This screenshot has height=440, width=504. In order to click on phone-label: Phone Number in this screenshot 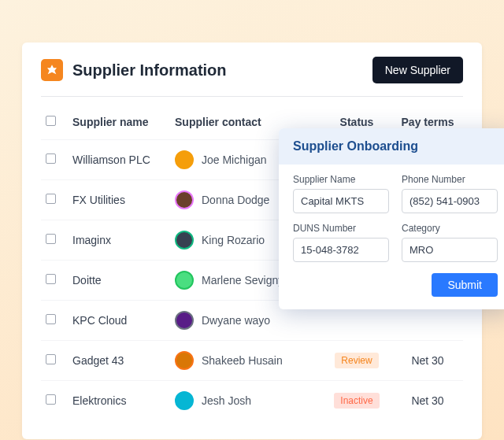, I will do `click(450, 179)`.